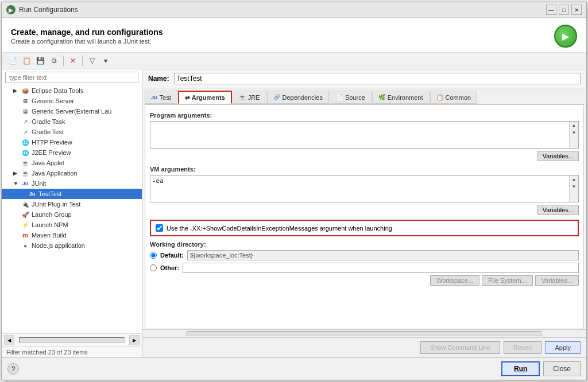 The width and height of the screenshot is (588, 382). Describe the element at coordinates (364, 334) in the screenshot. I see `scrollbar-track` at that location.